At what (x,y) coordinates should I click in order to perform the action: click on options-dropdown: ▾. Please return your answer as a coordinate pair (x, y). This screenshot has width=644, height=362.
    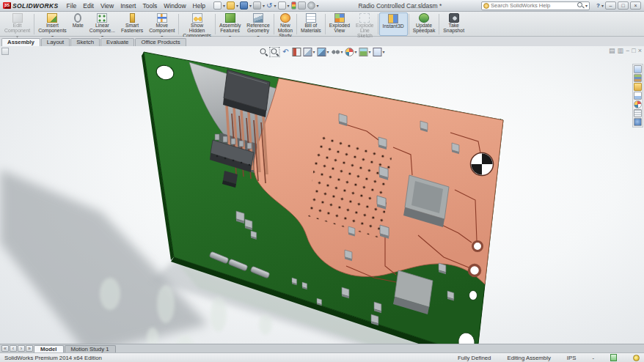
    Looking at the image, I should click on (318, 6).